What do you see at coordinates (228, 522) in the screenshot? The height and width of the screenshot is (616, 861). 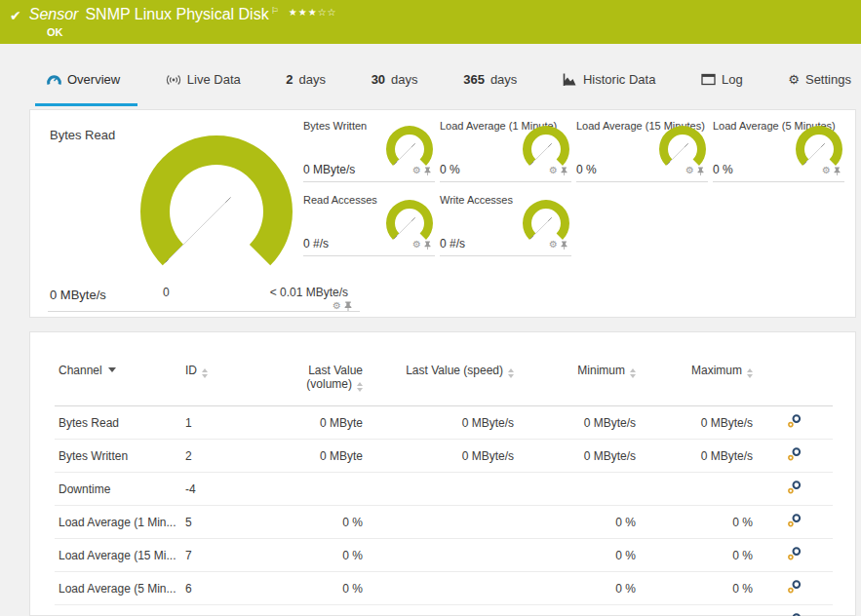 I see `cell-id: 5` at bounding box center [228, 522].